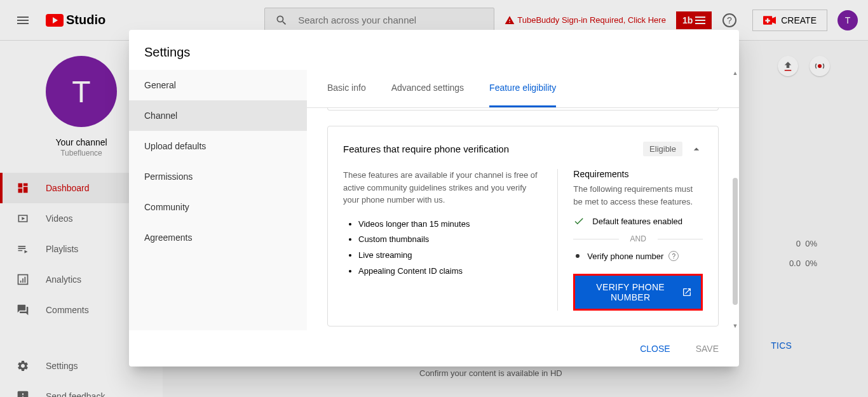 The height and width of the screenshot is (397, 868). I want to click on feature-item: Custom thumbnails, so click(450, 240).